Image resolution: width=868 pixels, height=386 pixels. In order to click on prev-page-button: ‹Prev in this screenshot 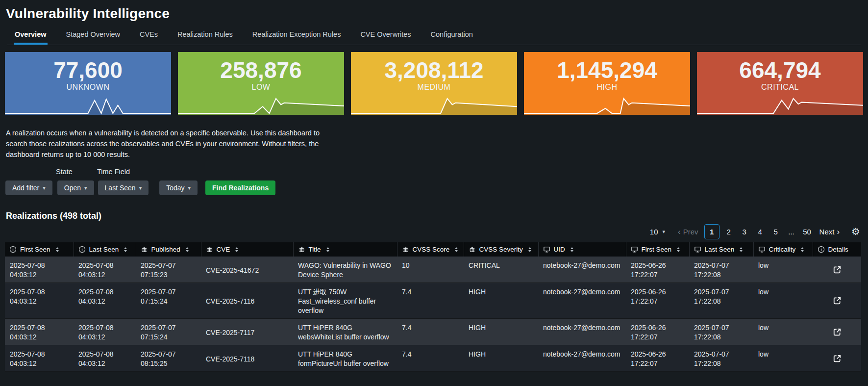, I will do `click(688, 232)`.